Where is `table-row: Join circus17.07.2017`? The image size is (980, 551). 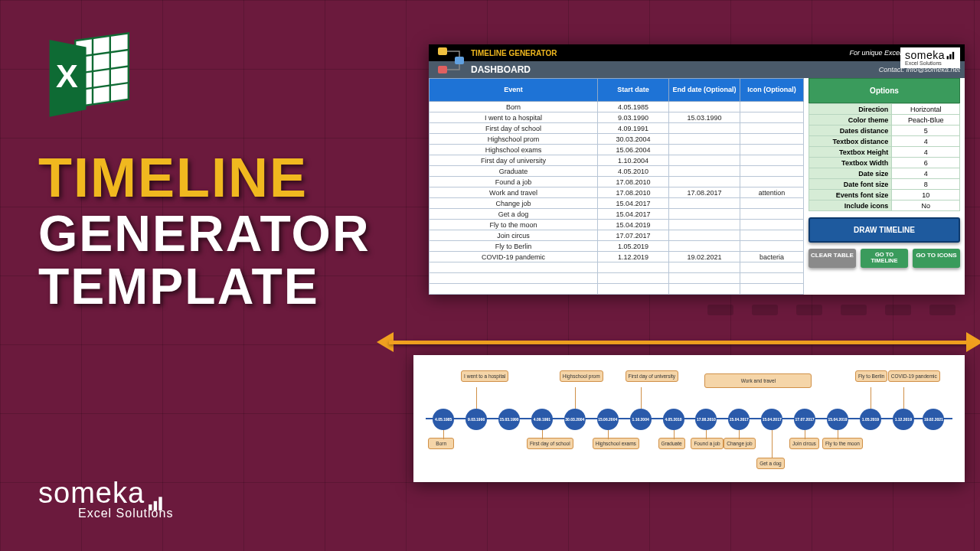
table-row: Join circus17.07.2017 is located at coordinates (617, 236).